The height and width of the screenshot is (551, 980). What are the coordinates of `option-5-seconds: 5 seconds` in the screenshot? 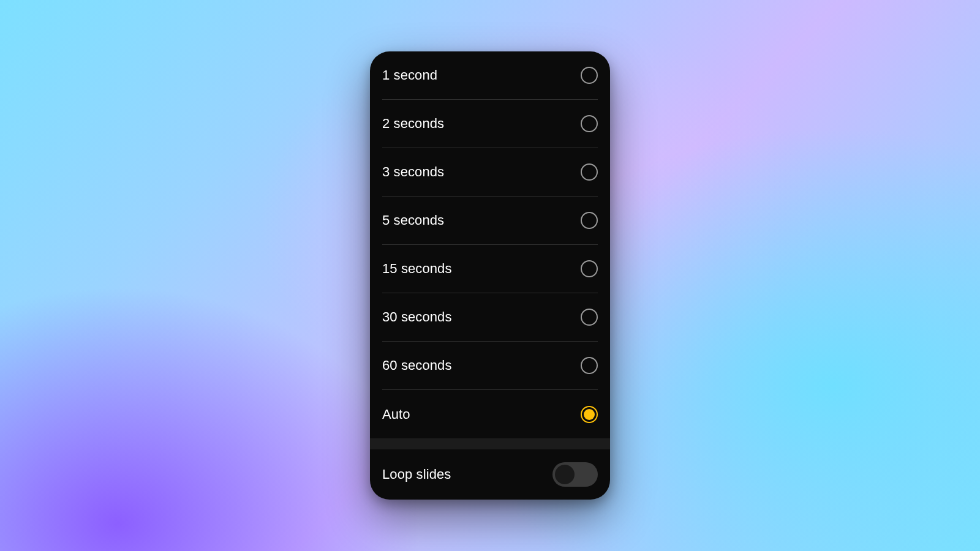 It's located at (490, 220).